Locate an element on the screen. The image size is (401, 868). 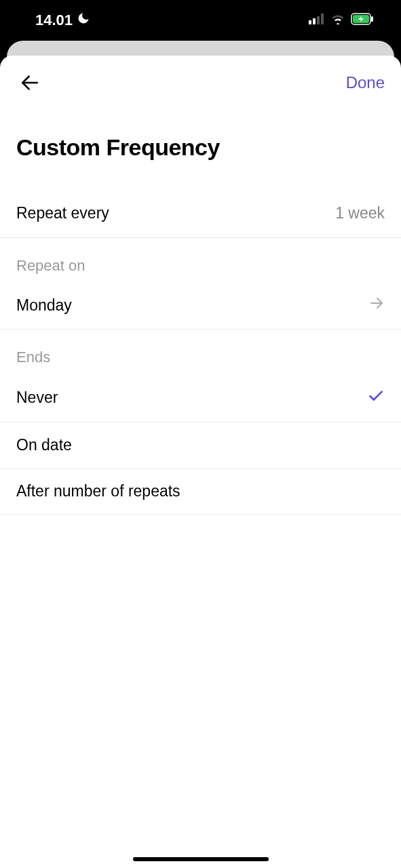
status-bar: 14.01 is located at coordinates (201, 20).